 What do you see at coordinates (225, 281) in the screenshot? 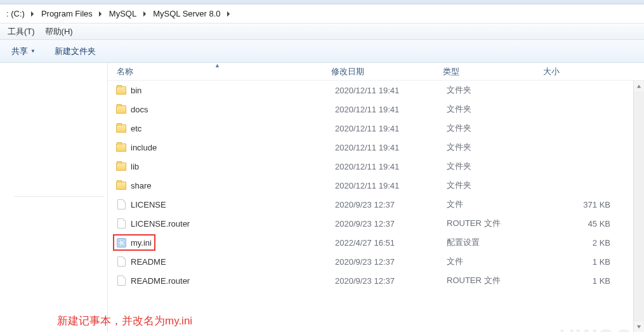
I see `file-name-cell: README.router` at bounding box center [225, 281].